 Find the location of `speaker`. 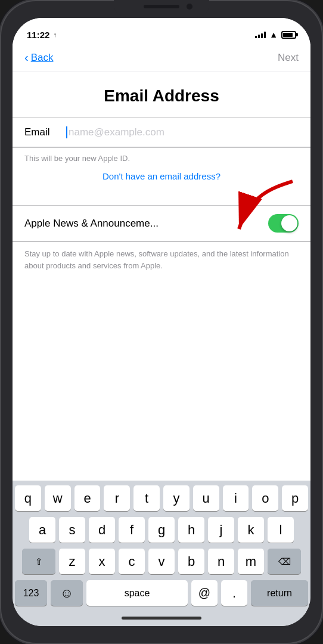

speaker is located at coordinates (162, 7).